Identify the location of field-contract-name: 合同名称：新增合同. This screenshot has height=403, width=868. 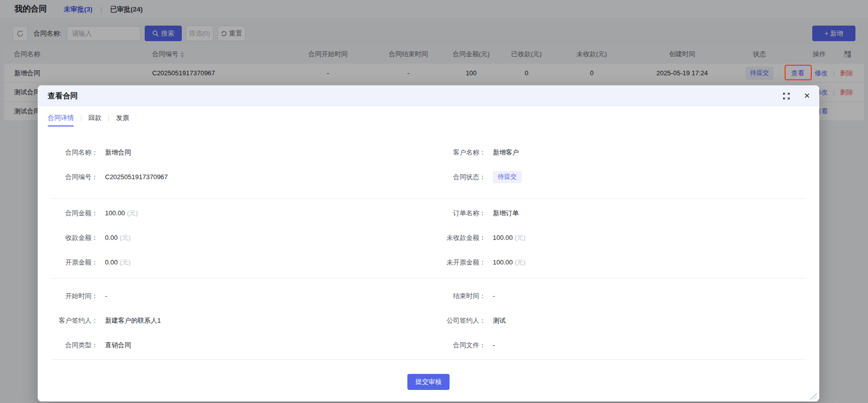
(233, 153).